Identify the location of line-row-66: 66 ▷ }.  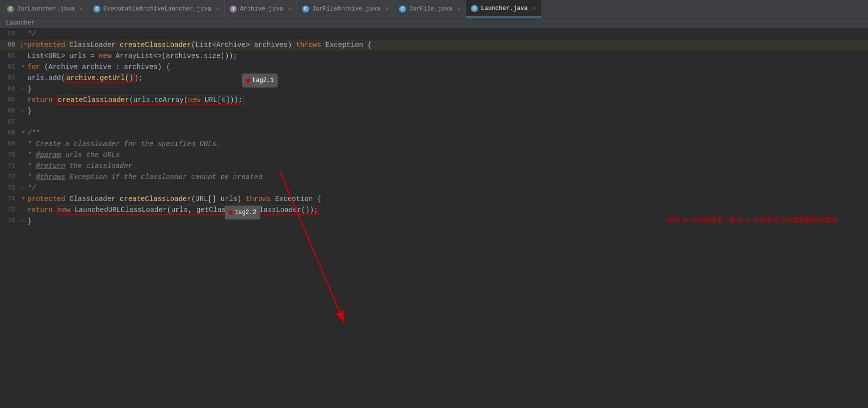
(434, 111).